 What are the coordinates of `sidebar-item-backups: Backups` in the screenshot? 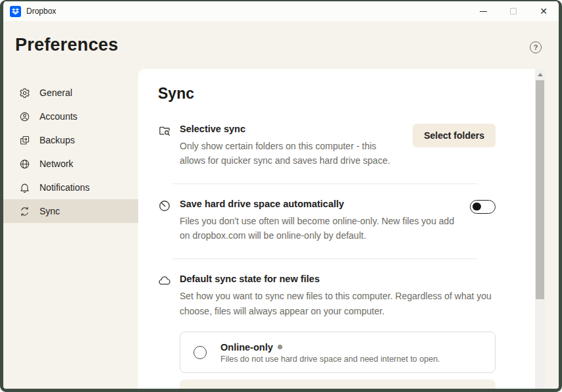 It's located at (71, 140).